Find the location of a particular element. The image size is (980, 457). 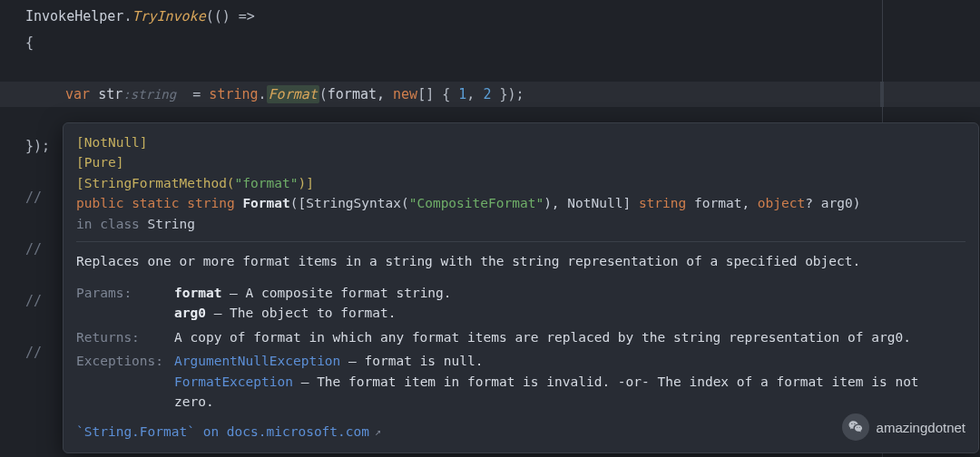

type-name: InvokeHelper is located at coordinates (74, 16).